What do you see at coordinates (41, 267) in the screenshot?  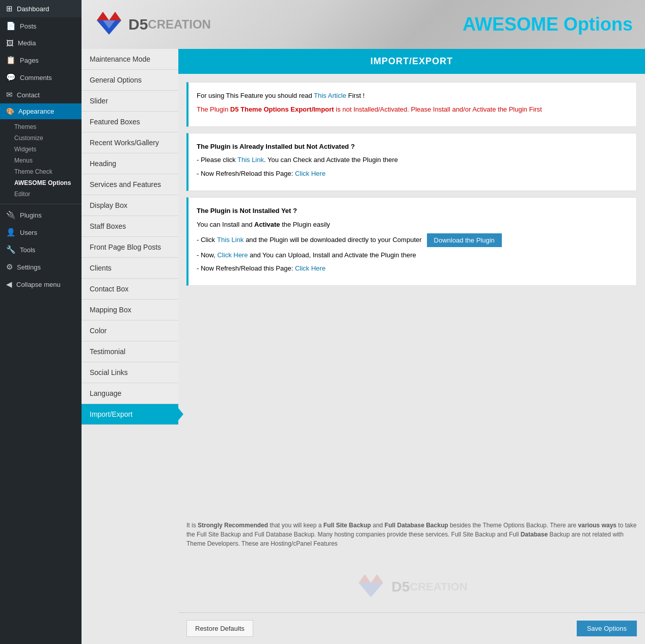 I see `sidebar-item-settings: ⚙ Settings` at bounding box center [41, 267].